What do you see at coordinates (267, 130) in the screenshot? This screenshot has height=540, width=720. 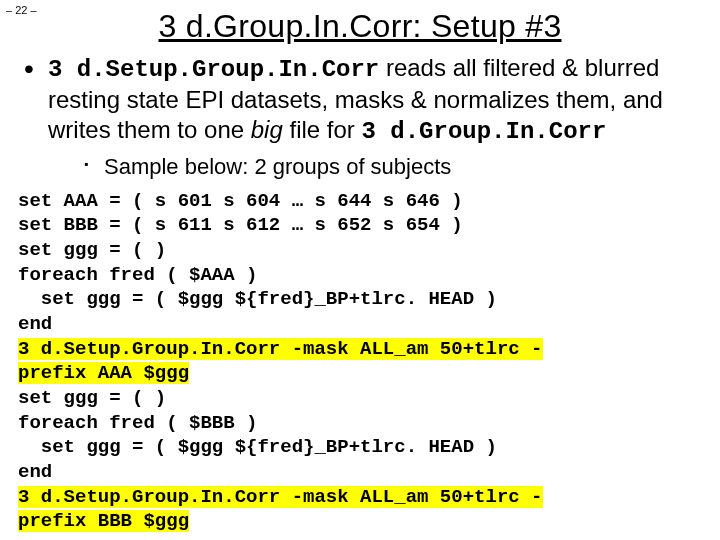 I see `bullet-big: big` at bounding box center [267, 130].